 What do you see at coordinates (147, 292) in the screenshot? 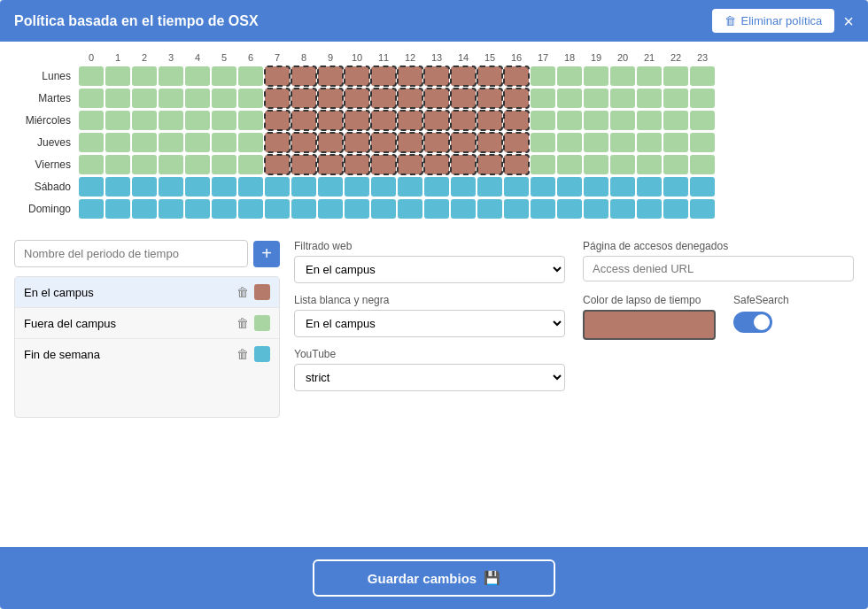
I see `period-list-item: En el campus🗑` at bounding box center [147, 292].